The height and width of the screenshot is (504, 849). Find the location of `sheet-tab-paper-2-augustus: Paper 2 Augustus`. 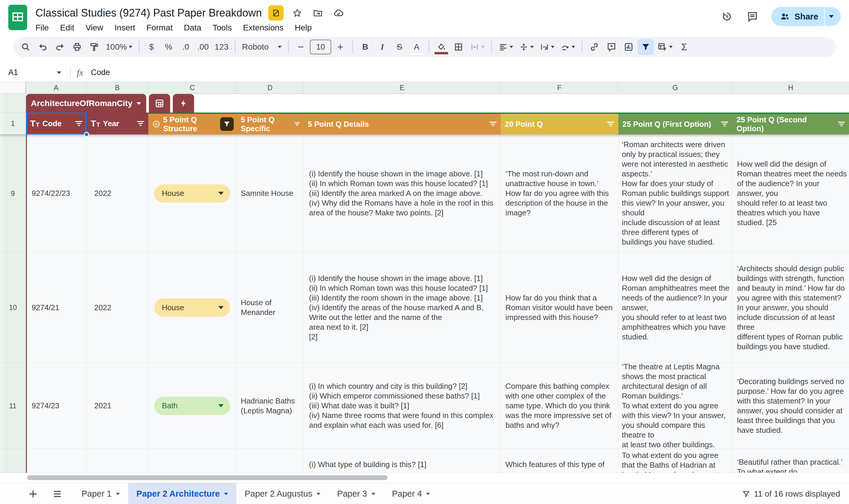

sheet-tab-paper-2-augustus: Paper 2 Augustus is located at coordinates (283, 493).